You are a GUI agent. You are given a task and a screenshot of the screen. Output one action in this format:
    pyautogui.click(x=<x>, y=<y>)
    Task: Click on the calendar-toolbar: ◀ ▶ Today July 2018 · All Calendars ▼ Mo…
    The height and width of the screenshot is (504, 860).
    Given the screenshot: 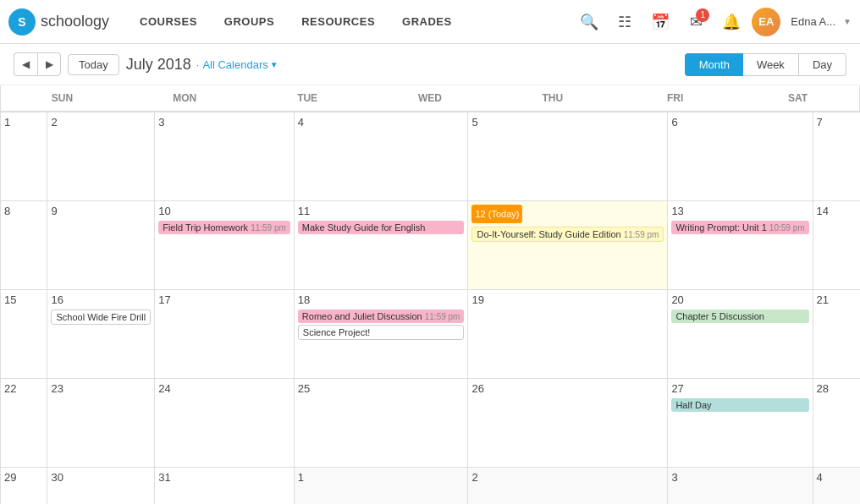 What is the action you would take?
    pyautogui.click(x=430, y=64)
    